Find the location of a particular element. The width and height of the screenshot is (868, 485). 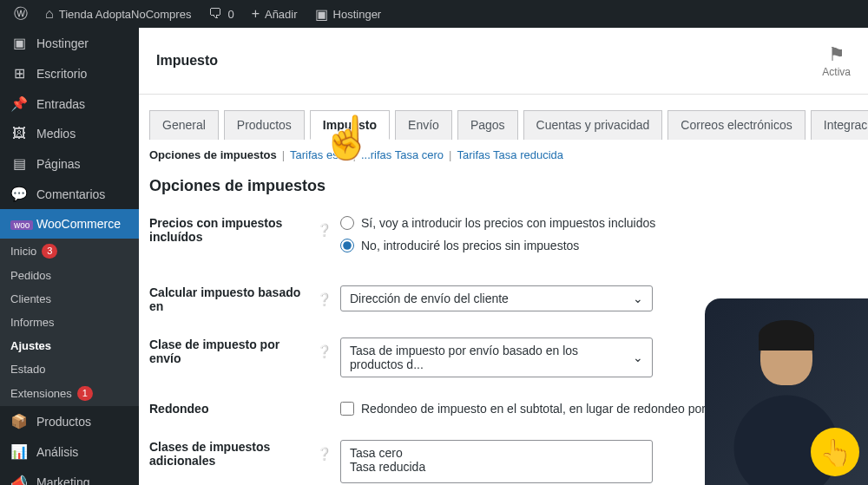

section-title: Opciones de impuestos is located at coordinates (503, 186).